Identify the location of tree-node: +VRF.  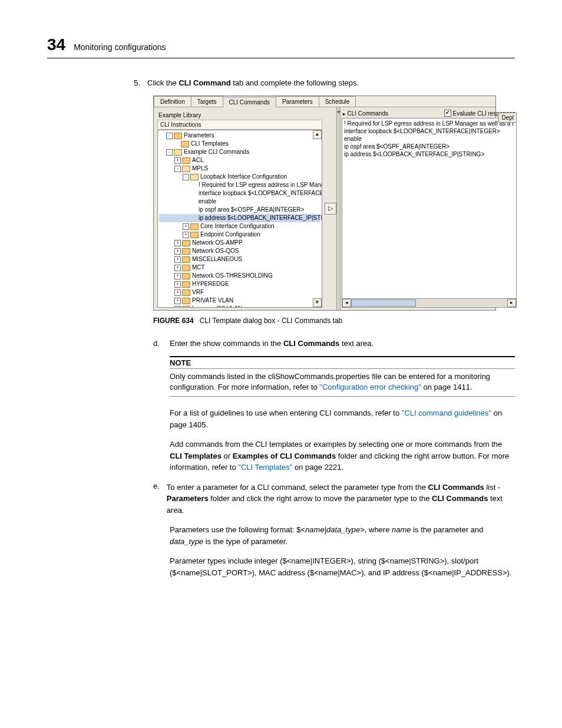
(240, 292).